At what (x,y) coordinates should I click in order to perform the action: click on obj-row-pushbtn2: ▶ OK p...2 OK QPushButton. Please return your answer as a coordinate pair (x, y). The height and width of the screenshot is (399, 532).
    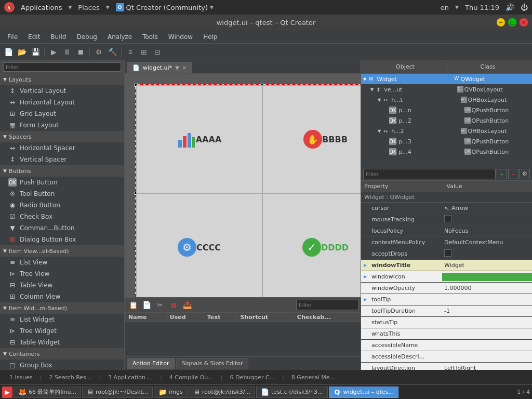
    Looking at the image, I should click on (447, 121).